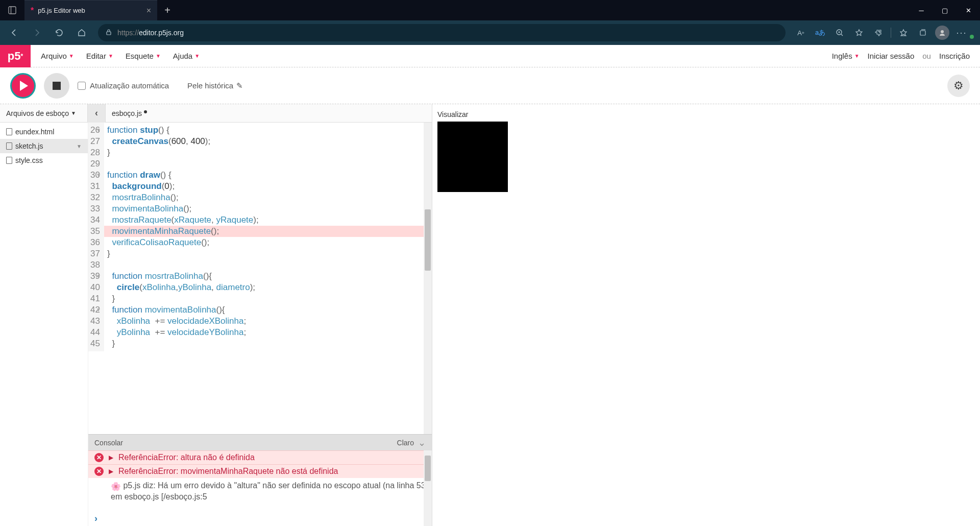 The image size is (980, 526). What do you see at coordinates (923, 33) in the screenshot?
I see `collections-icon` at bounding box center [923, 33].